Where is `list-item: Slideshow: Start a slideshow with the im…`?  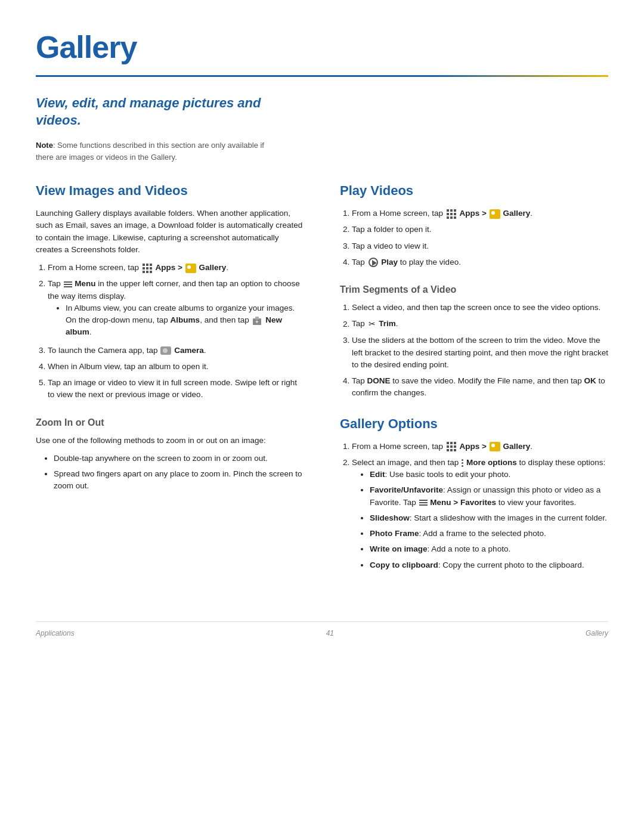
list-item: Slideshow: Start a slideshow with the im… is located at coordinates (489, 518).